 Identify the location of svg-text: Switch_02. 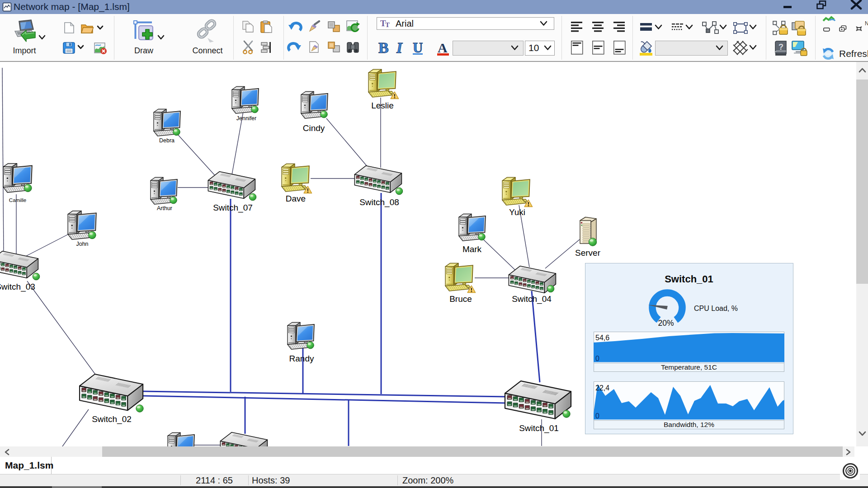
(112, 419).